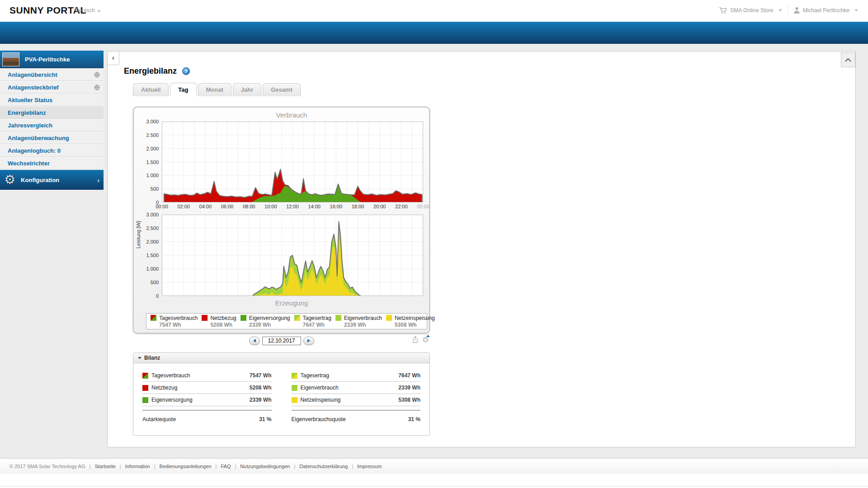  What do you see at coordinates (788, 10) in the screenshot?
I see `header-divider` at bounding box center [788, 10].